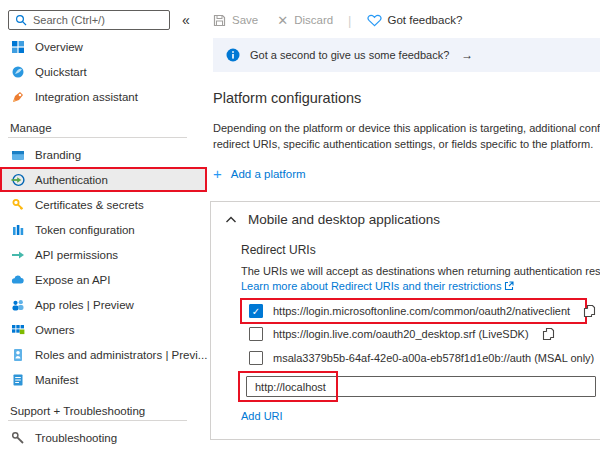 The height and width of the screenshot is (449, 600). What do you see at coordinates (344, 220) in the screenshot?
I see `section-title: Mobile and desktop applications` at bounding box center [344, 220].